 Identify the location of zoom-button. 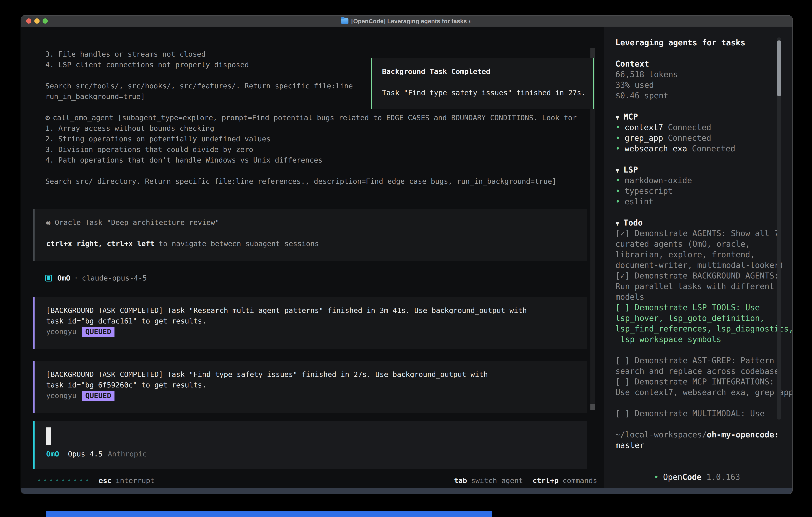
(45, 21).